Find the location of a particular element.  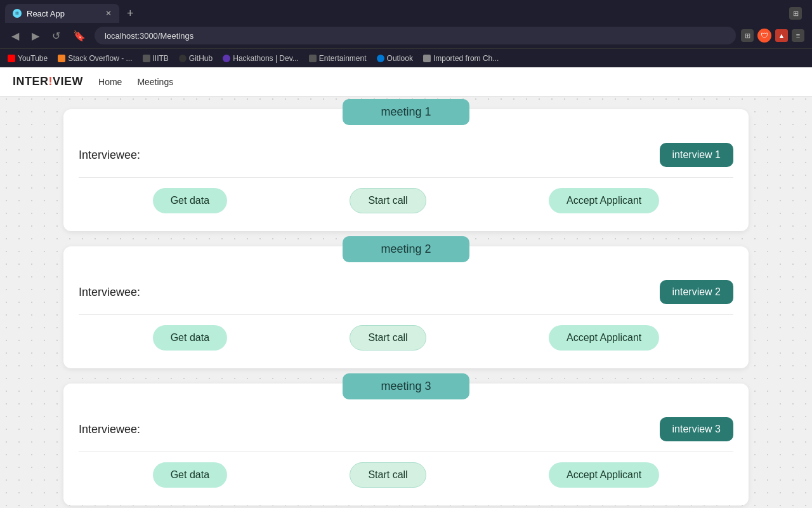

meeting-3-start-call-button: Start call is located at coordinates (388, 475).